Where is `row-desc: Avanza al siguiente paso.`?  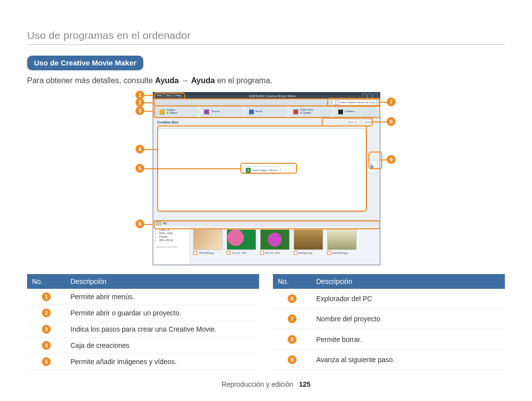 row-desc: Avanza al siguiente paso. is located at coordinates (408, 359).